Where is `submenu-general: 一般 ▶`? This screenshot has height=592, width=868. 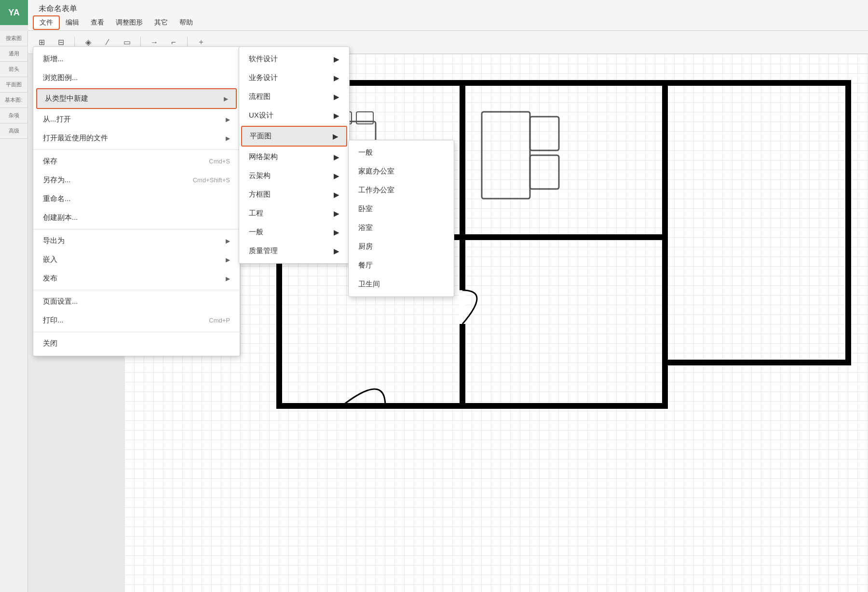 submenu-general: 一般 ▶ is located at coordinates (294, 232).